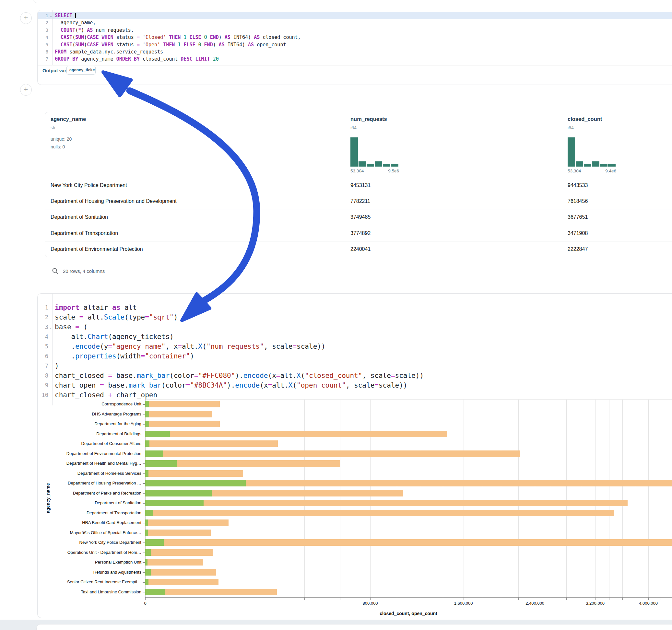 The width and height of the screenshot is (672, 630). What do you see at coordinates (363, 366) in the screenshot?
I see `code-line: )` at bounding box center [363, 366].